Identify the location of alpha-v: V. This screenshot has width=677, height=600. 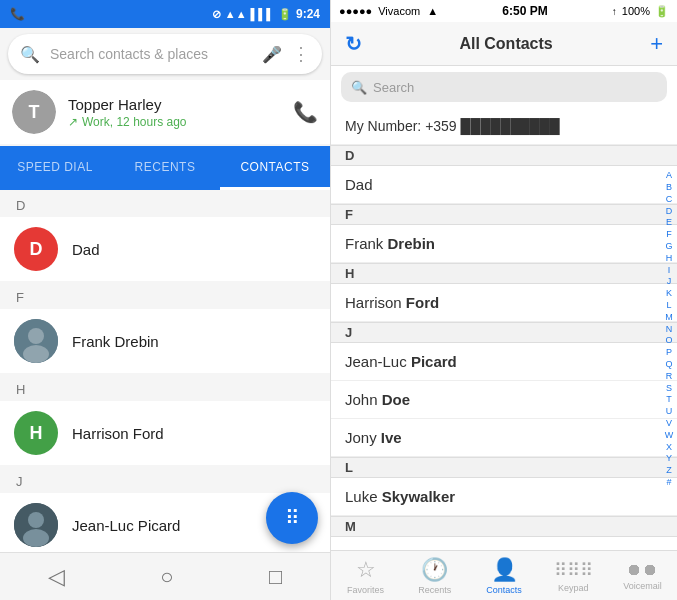
(669, 424).